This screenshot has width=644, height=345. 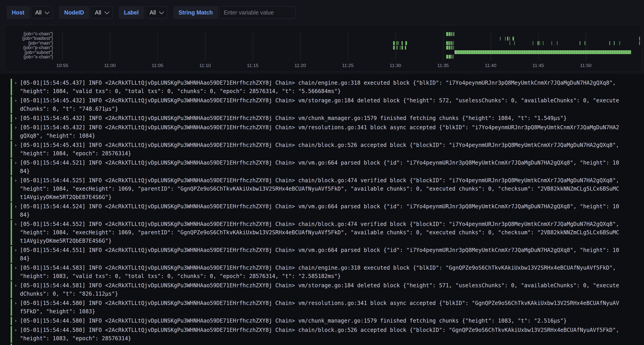 I want to click on x-tick-label: 11:45, so click(x=538, y=65).